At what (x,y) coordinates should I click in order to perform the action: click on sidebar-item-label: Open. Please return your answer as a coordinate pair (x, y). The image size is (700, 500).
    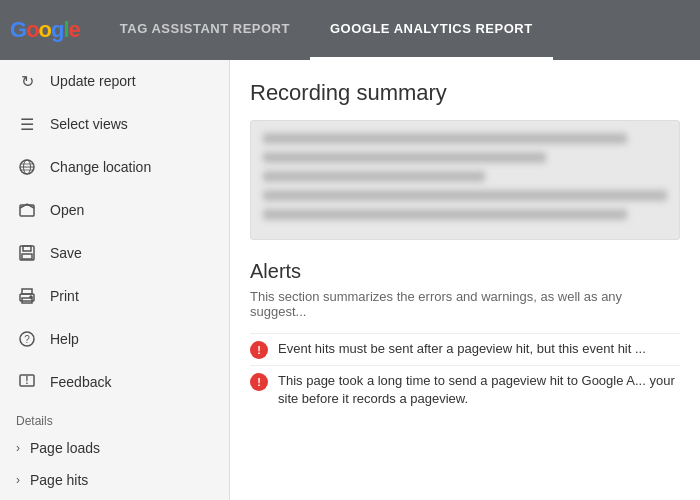
    Looking at the image, I should click on (67, 210).